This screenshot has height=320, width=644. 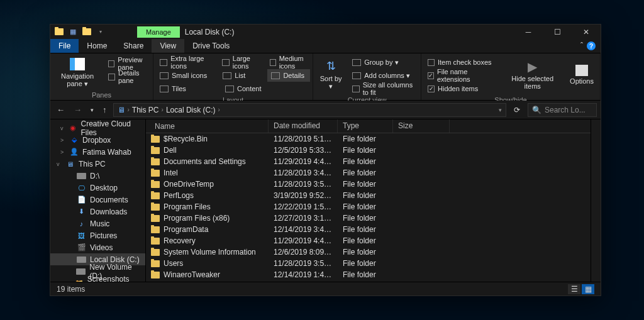 What do you see at coordinates (98, 279) in the screenshot?
I see `sidebar-item: 📁Screenshots (\\MACBOOK` at bounding box center [98, 279].